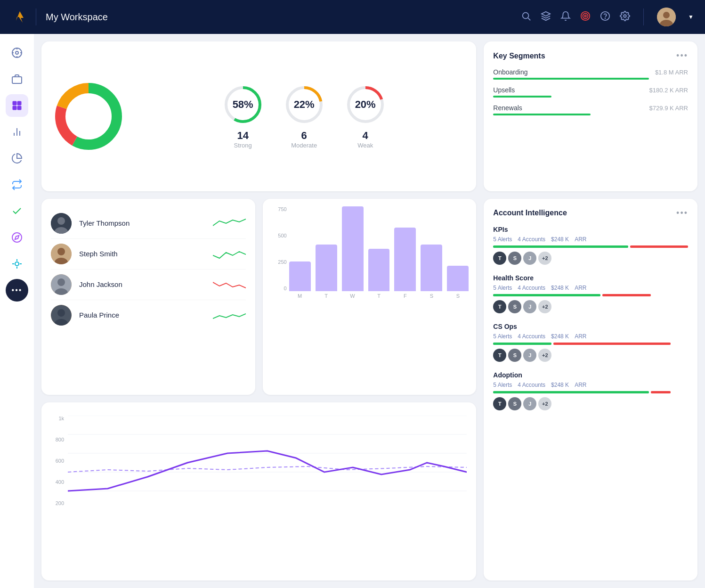 The height and width of the screenshot is (588, 705). Describe the element at coordinates (669, 90) in the screenshot. I see `segment-value-upsells: $180.2 K ARR` at that location.